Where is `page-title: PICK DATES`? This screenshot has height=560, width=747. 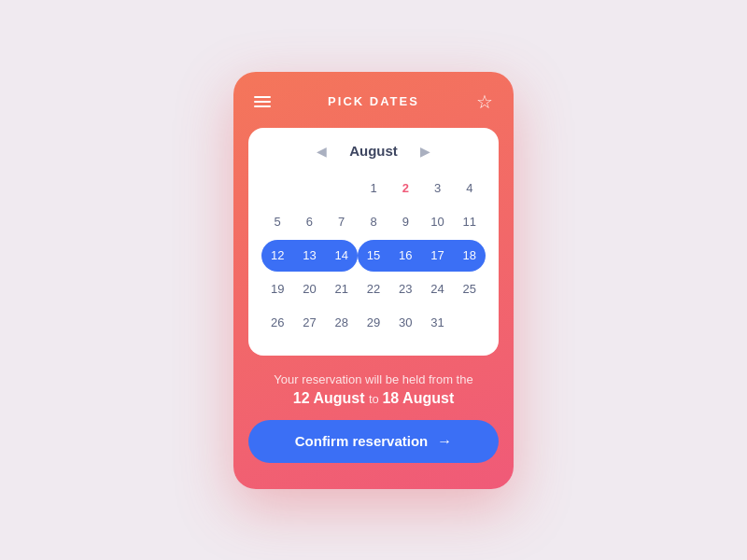 page-title: PICK DATES is located at coordinates (374, 101).